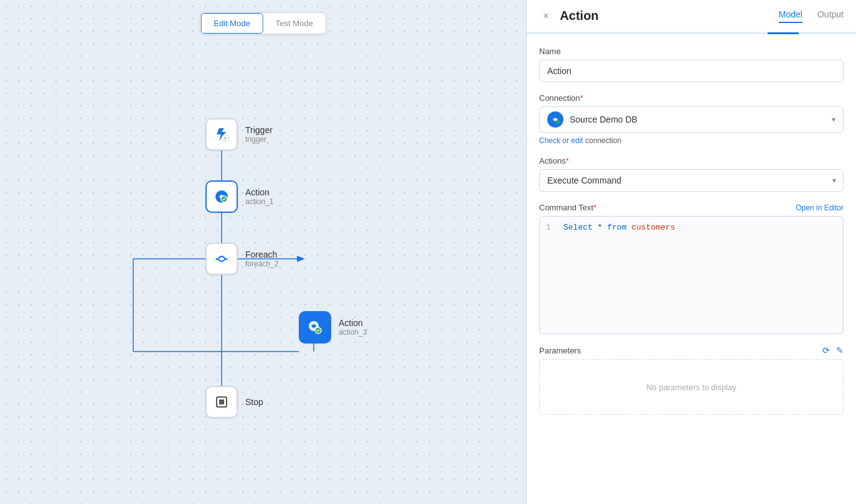  What do you see at coordinates (834, 119) in the screenshot?
I see `connection-chevron-icon: ▾` at bounding box center [834, 119].